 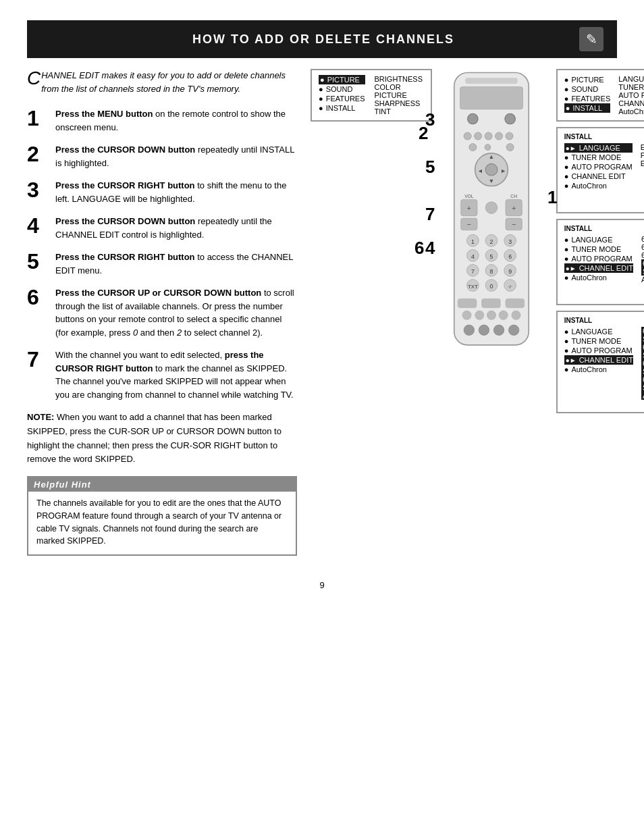 What do you see at coordinates (604, 404) in the screenshot?
I see `ms5-arrow-down: ▼` at bounding box center [604, 404].